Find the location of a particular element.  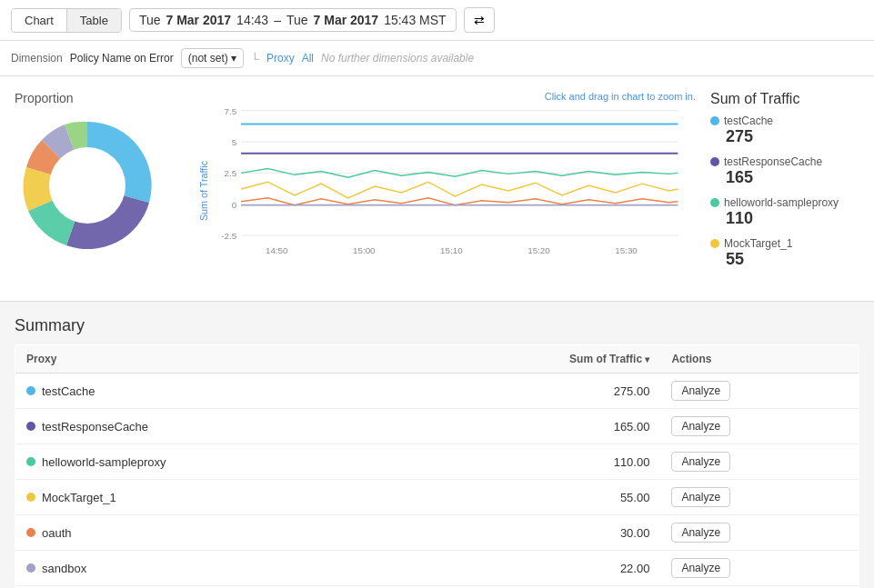

zoom-hint: Click and drag in chart to zoom in. is located at coordinates (620, 96).